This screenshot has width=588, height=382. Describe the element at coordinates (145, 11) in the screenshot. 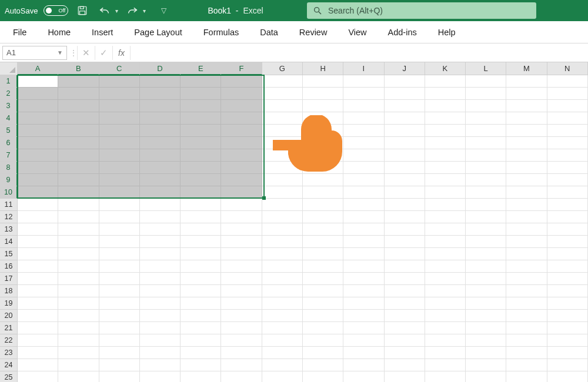

I see `redo-dropdown-icon: ▾` at that location.